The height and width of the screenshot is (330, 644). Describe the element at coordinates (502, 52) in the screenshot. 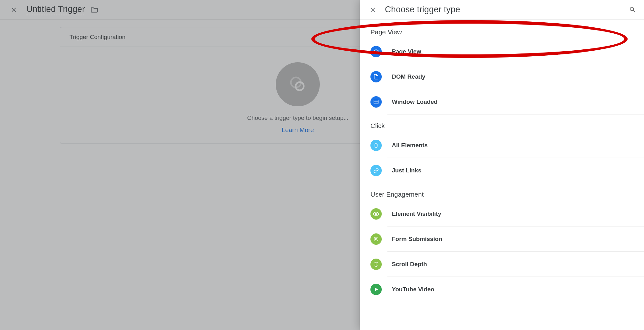

I see `trigger-pageview: Page View` at that location.